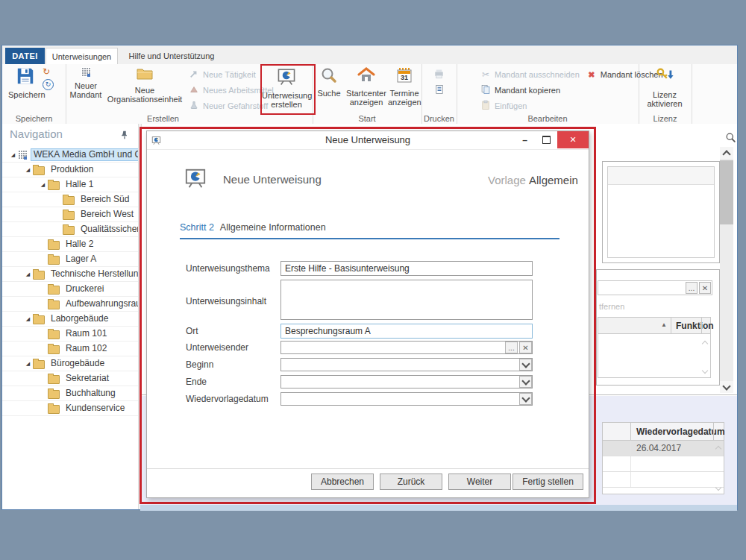  What do you see at coordinates (329, 82) in the screenshot?
I see `suche-button: Suche` at bounding box center [329, 82].